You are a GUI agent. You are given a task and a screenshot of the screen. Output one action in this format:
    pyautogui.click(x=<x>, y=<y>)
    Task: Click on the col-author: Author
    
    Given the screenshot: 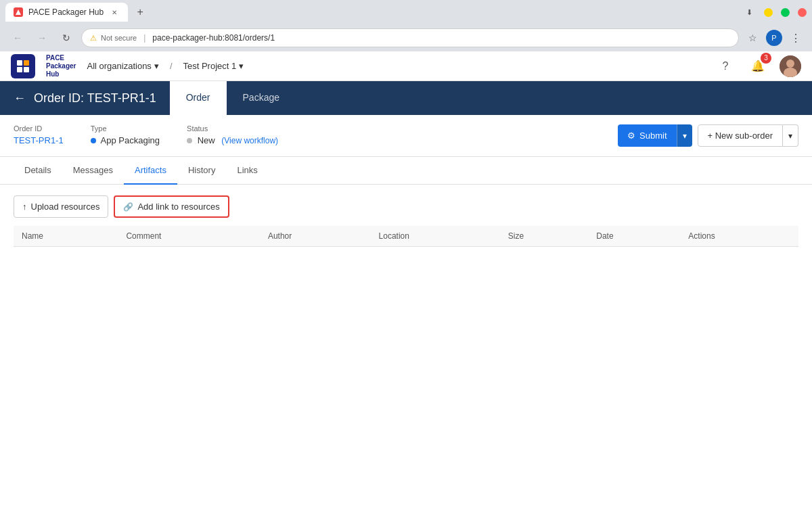 What is the action you would take?
    pyautogui.click(x=315, y=237)
    